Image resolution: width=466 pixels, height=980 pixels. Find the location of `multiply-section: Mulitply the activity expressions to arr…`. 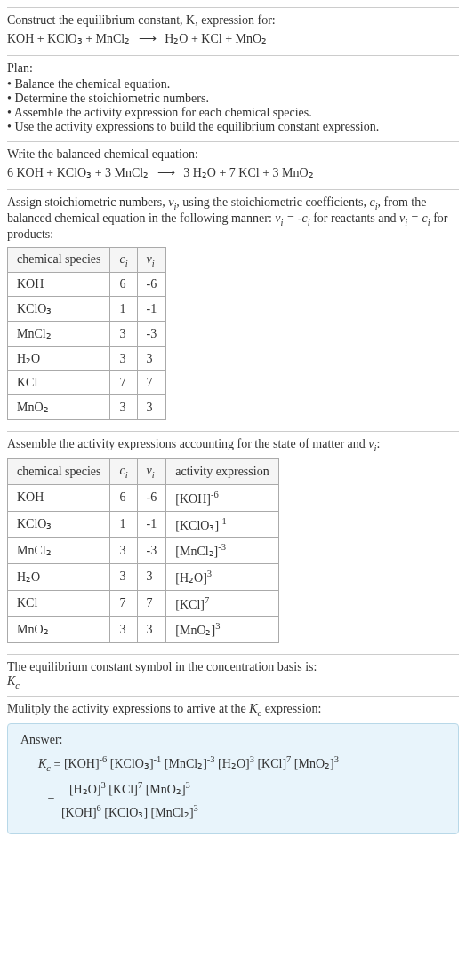

multiply-section: Mulitply the activity expressions to arr… is located at coordinates (233, 770).